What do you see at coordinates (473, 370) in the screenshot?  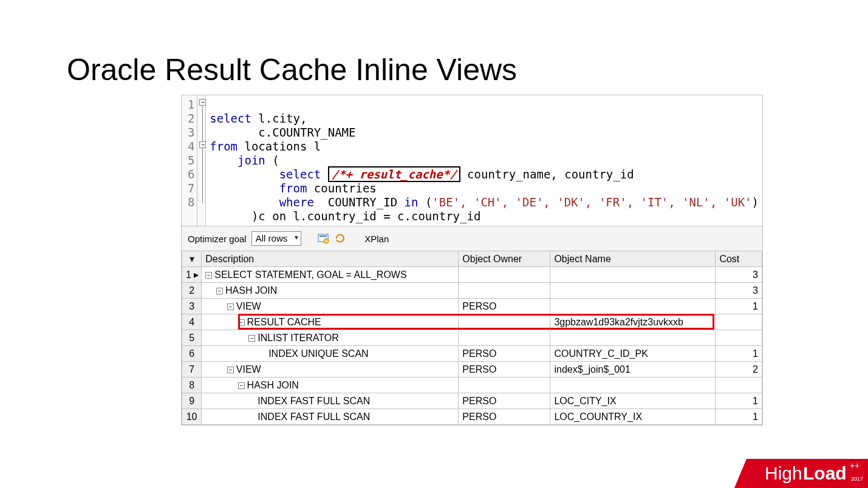 I see `plan-row: 7 −VIEWPERSOindex$_join$_0012` at bounding box center [473, 370].